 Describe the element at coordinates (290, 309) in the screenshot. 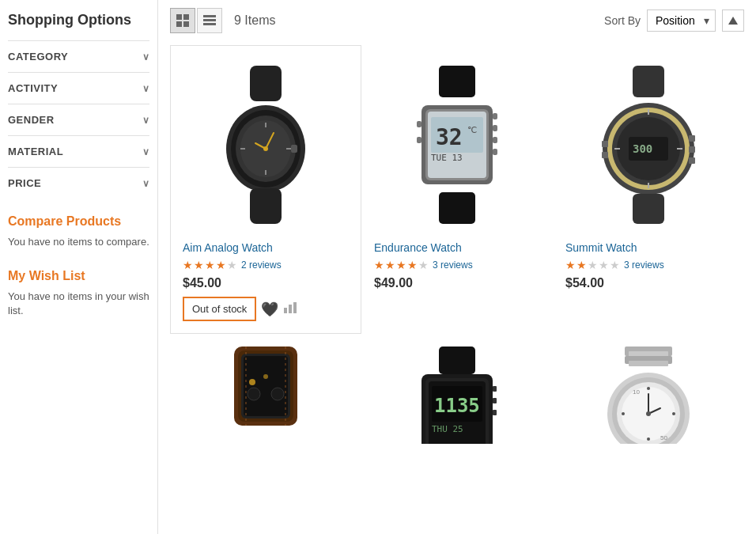

I see `compare-icon` at that location.